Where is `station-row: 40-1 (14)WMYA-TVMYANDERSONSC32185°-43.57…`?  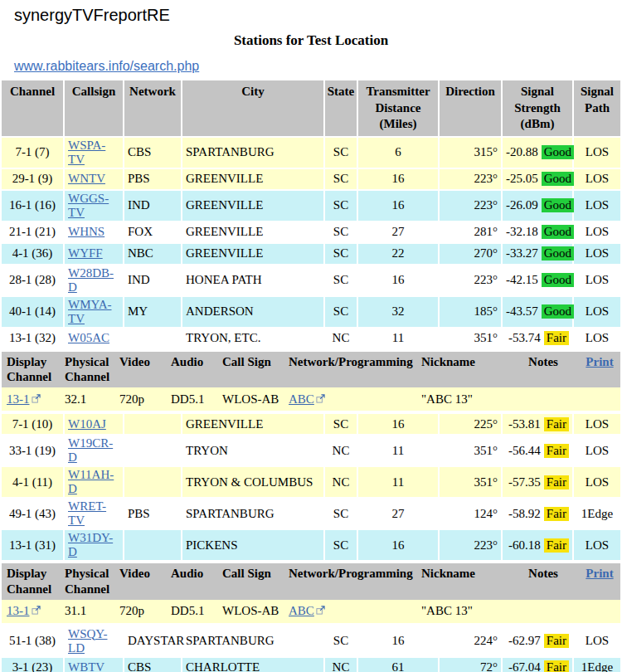
station-row: 40-1 (14)WMYA-TVMYANDERSONSC32185°-43.57… is located at coordinates (311, 312).